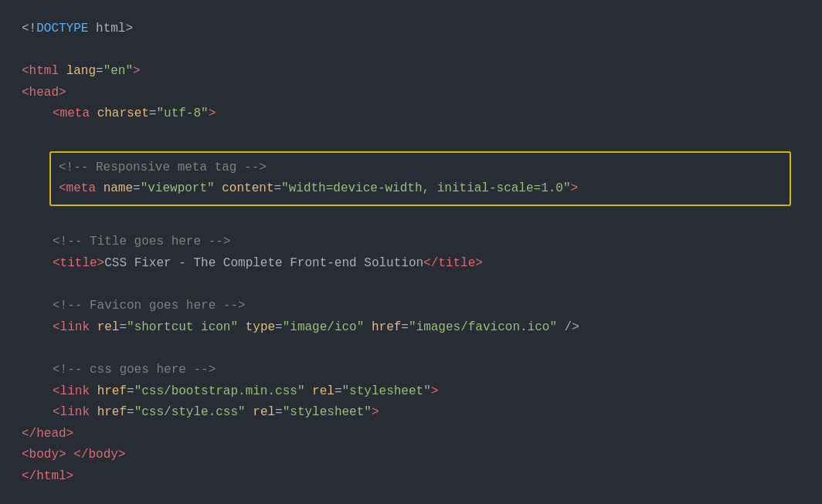 The width and height of the screenshot is (822, 504). What do you see at coordinates (411, 435) in the screenshot?
I see `line-head-close: </head>` at bounding box center [411, 435].